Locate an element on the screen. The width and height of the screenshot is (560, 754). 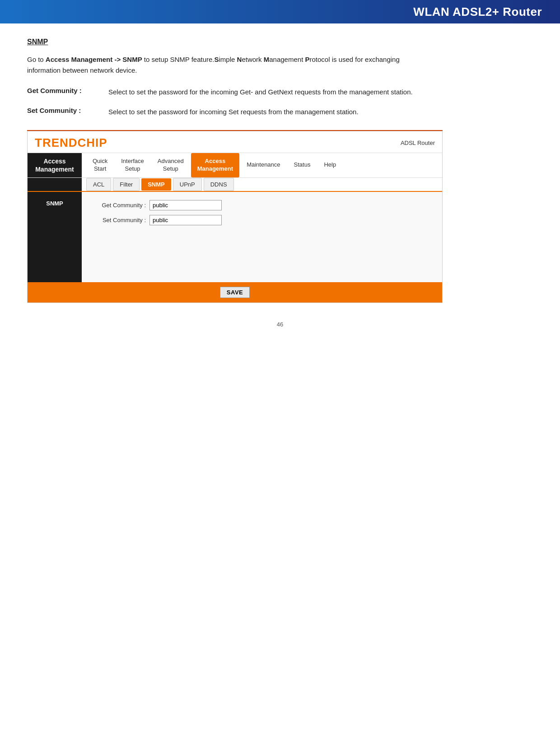
save-bar: SAVE is located at coordinates (235, 293).